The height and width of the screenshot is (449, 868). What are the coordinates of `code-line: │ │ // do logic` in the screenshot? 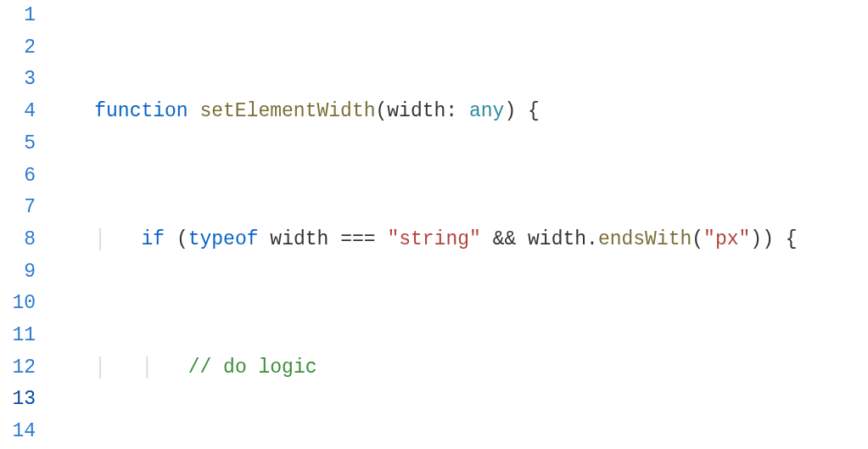 It's located at (458, 368).